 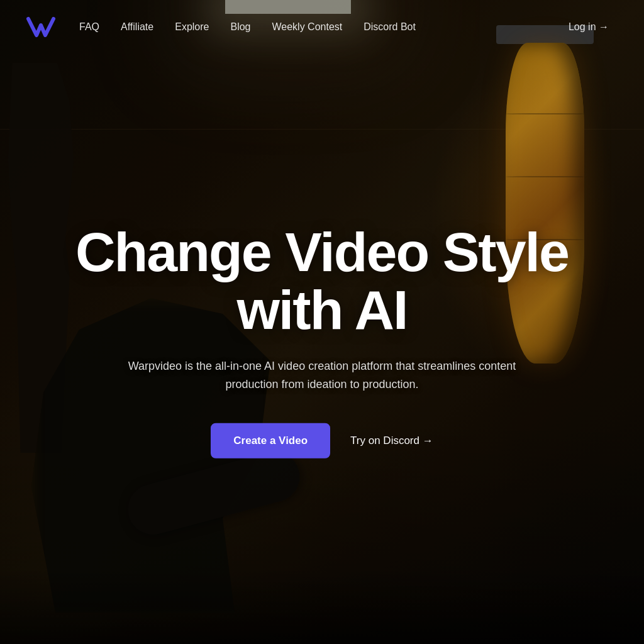 I want to click on try-discord-button: Try on Discord →, so click(x=392, y=441).